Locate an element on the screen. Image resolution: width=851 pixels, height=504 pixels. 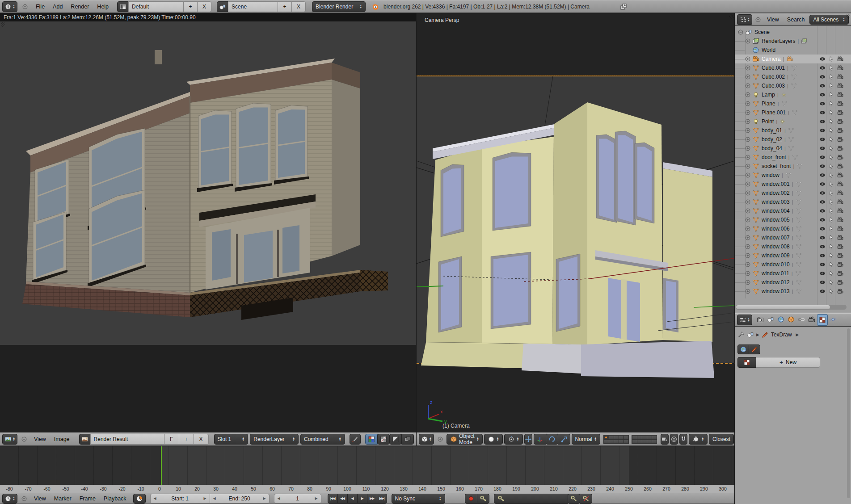
delete-keyframe-button is located at coordinates (586, 499).